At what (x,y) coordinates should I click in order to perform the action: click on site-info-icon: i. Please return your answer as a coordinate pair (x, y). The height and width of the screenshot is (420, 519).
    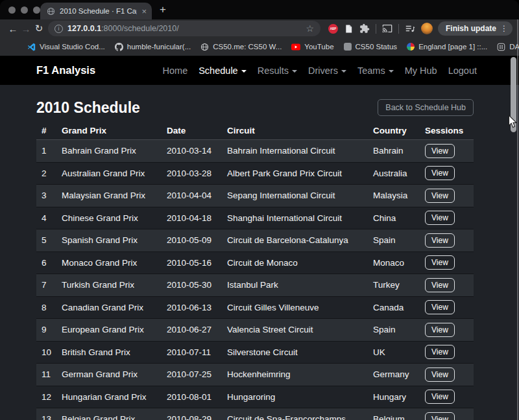
    Looking at the image, I should click on (58, 29).